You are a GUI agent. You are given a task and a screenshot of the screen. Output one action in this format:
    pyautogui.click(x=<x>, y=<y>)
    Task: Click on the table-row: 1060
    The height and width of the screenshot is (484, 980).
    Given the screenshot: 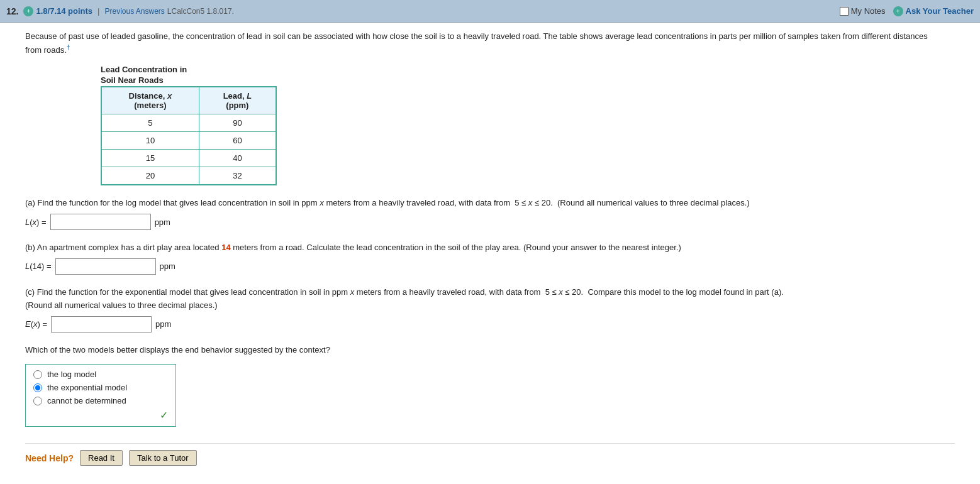 What is the action you would take?
    pyautogui.click(x=189, y=141)
    